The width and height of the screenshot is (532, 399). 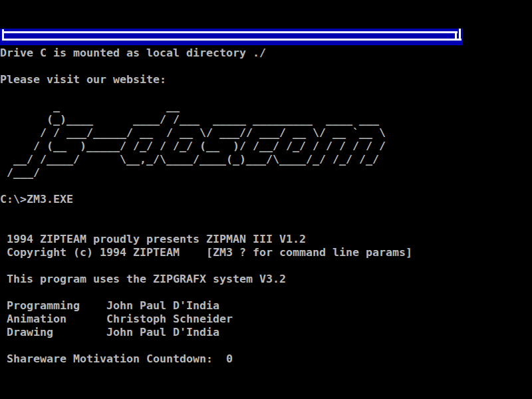 What do you see at coordinates (460, 35) in the screenshot?
I see `dialog-border-right-outer-vertical` at bounding box center [460, 35].